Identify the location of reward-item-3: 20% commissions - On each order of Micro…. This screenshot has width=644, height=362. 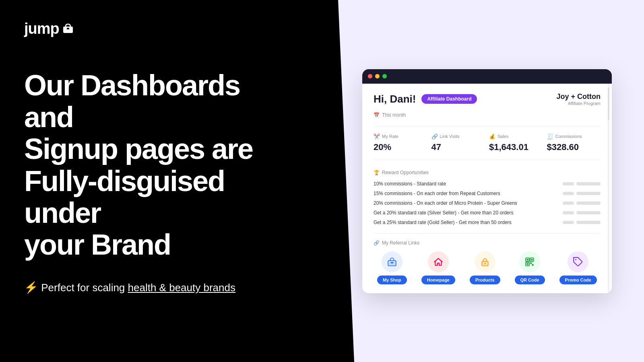
(487, 203).